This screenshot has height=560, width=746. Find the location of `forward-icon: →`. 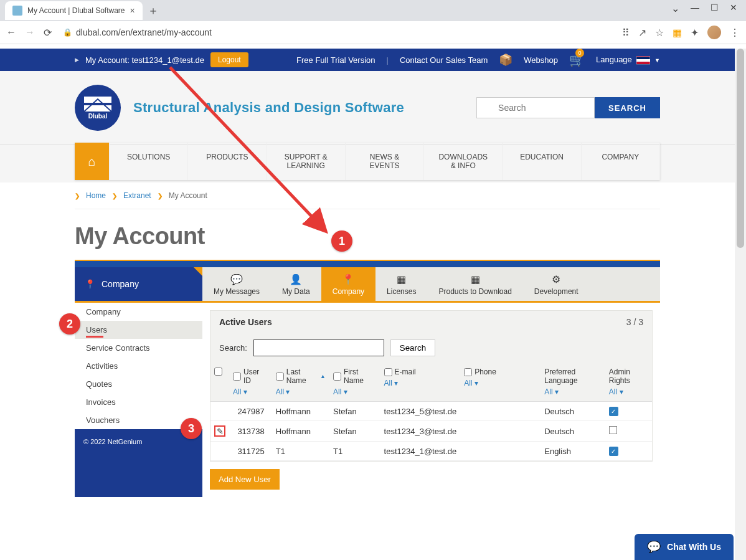

forward-icon: → is located at coordinates (30, 32).